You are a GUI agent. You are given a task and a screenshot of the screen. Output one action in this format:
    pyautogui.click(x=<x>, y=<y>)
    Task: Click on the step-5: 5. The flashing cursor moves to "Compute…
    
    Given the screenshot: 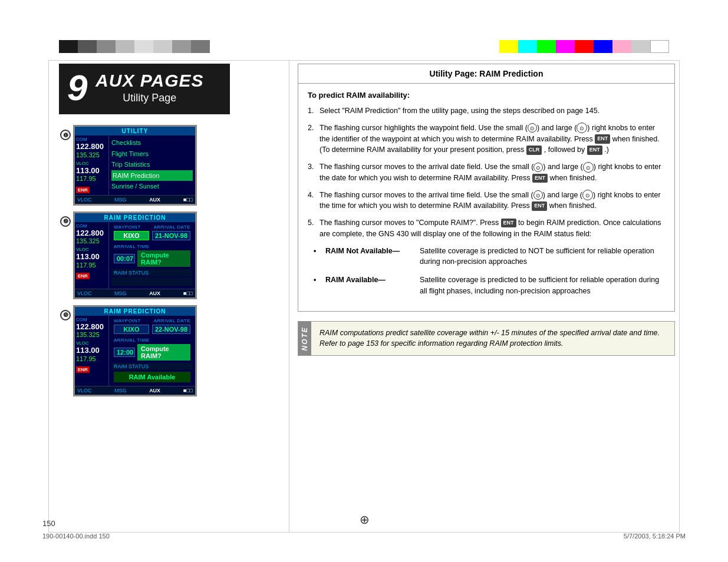 What is the action you would take?
    pyautogui.click(x=486, y=229)
    